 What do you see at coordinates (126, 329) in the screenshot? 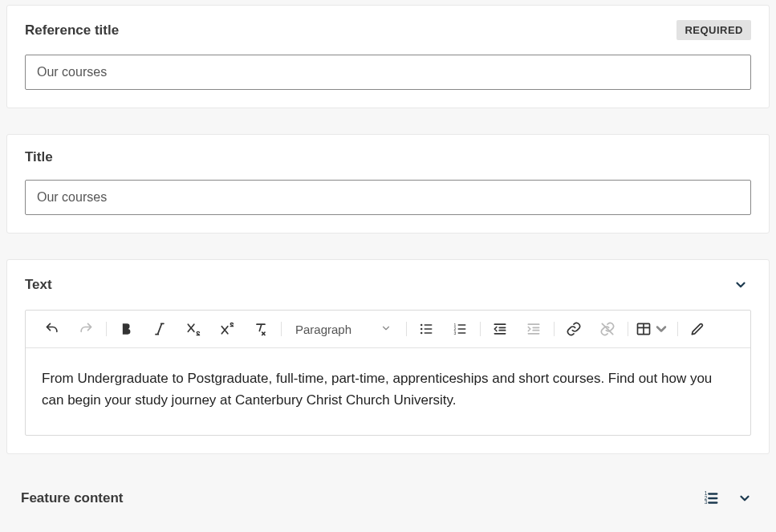
I see `bold-button` at bounding box center [126, 329].